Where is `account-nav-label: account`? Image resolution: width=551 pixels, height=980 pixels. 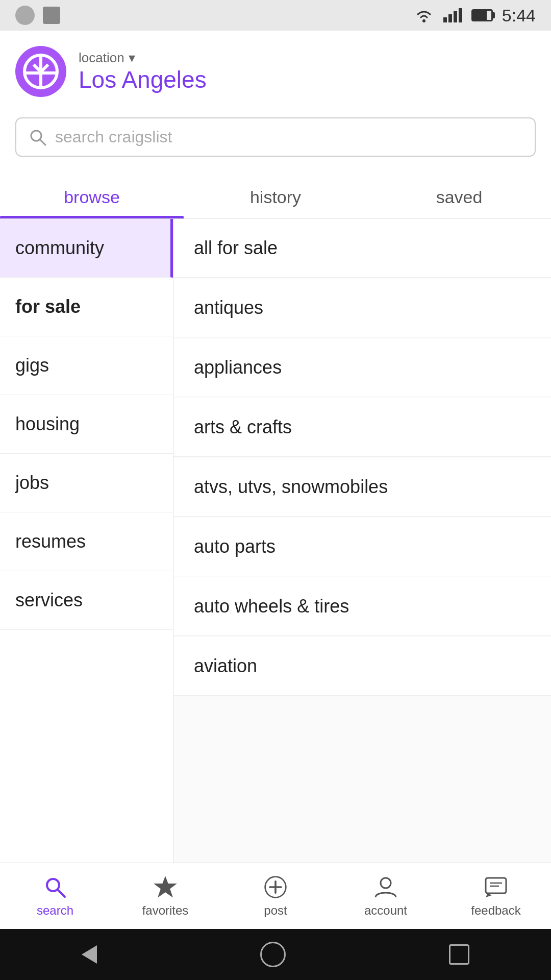 account-nav-label: account is located at coordinates (386, 911).